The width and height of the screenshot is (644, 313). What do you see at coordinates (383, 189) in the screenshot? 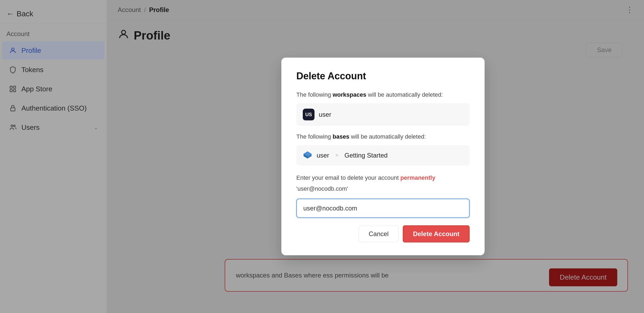
I see `email-confirm-address: 'user@nocodb.com'` at bounding box center [383, 189].